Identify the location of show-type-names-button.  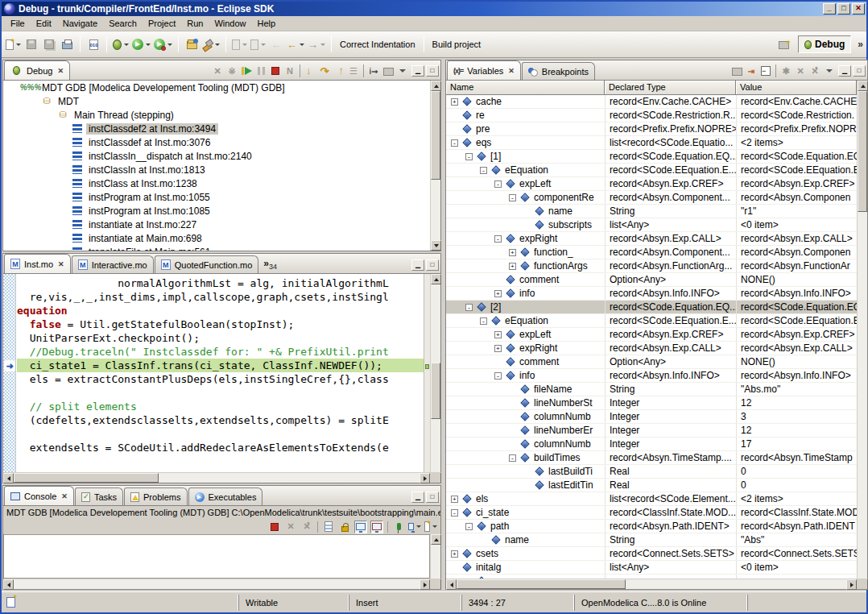
(737, 71).